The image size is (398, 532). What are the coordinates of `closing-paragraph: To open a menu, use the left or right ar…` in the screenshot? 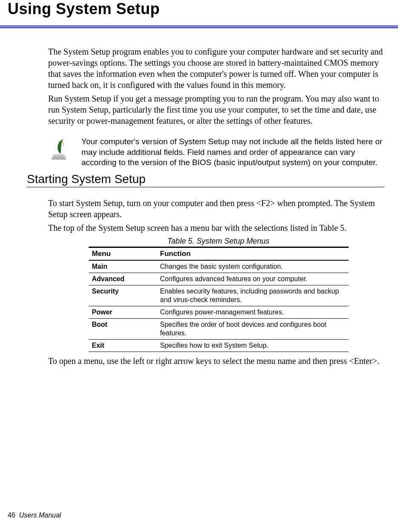 It's located at (218, 361).